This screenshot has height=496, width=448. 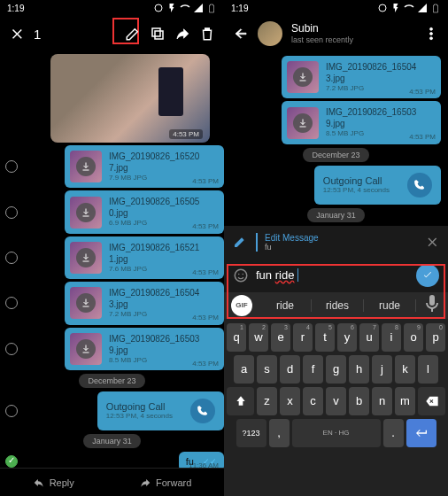 What do you see at coordinates (313, 401) in the screenshot?
I see `key: c` at bounding box center [313, 401].